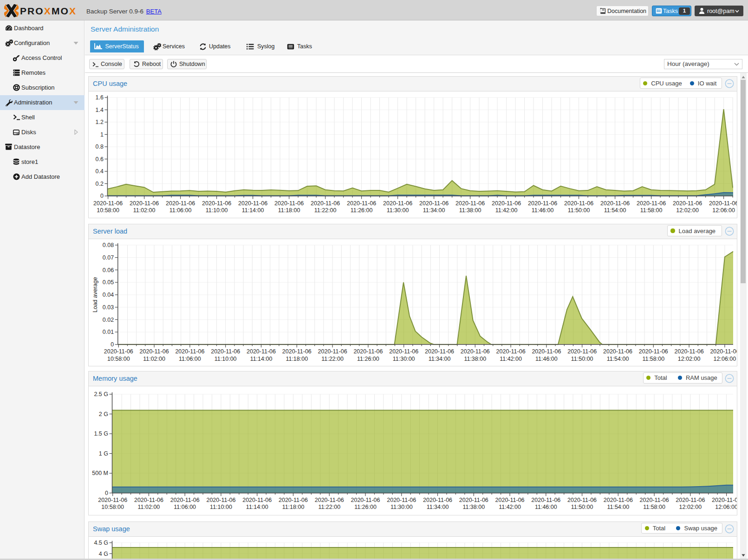 The width and height of the screenshot is (748, 560). What do you see at coordinates (475, 359) in the screenshot?
I see `svg-text: 11:38:00` at bounding box center [475, 359].